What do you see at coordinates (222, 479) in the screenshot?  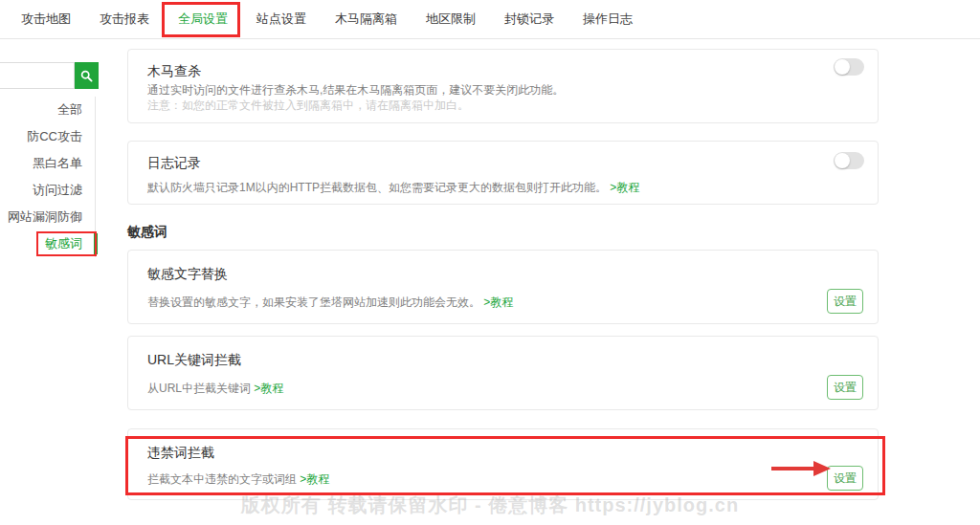 I see `card-description-text: 拦截文本中违禁的文字或词组` at bounding box center [222, 479].